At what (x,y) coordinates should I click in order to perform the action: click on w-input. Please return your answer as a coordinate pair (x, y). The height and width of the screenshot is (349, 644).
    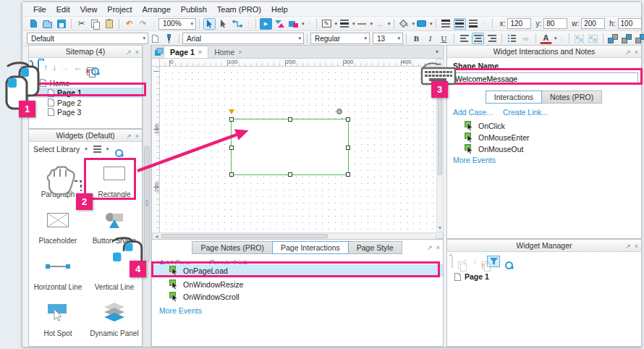
    Looking at the image, I should click on (593, 23).